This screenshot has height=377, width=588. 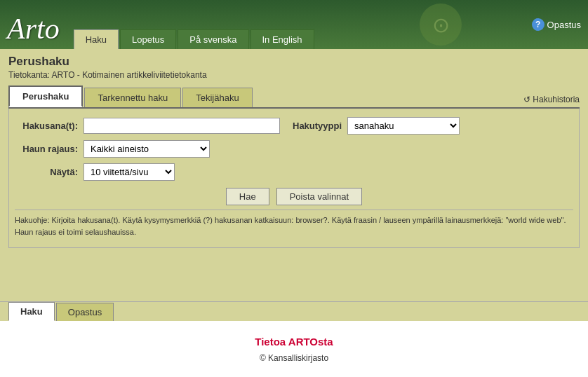 I want to click on page-title: Perushaku, so click(x=294, y=62).